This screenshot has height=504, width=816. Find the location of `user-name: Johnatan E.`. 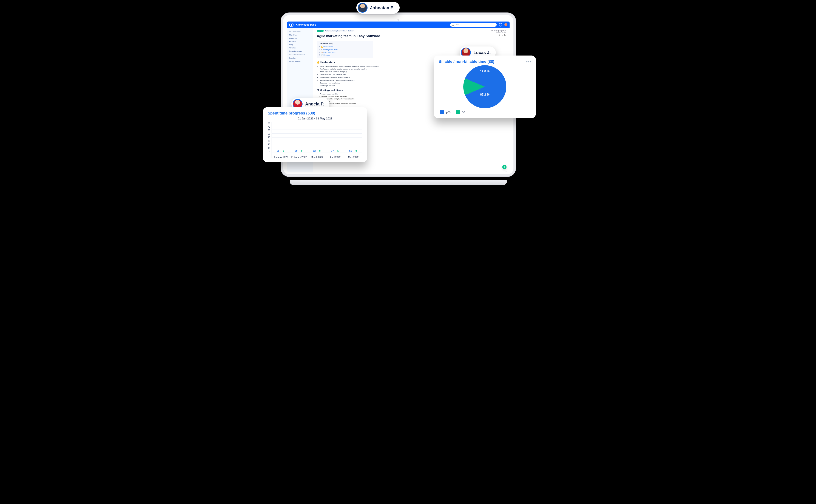

user-name: Johnatan E. is located at coordinates (382, 8).